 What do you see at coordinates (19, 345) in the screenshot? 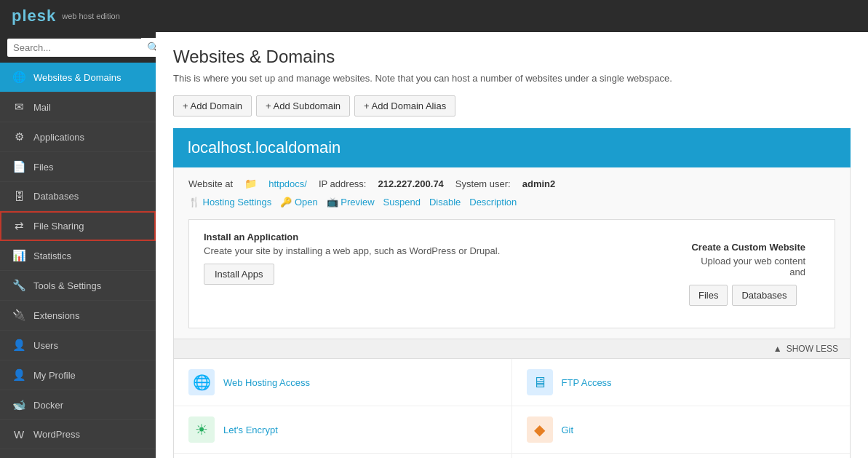
I see `users-icon: 👤` at bounding box center [19, 345].